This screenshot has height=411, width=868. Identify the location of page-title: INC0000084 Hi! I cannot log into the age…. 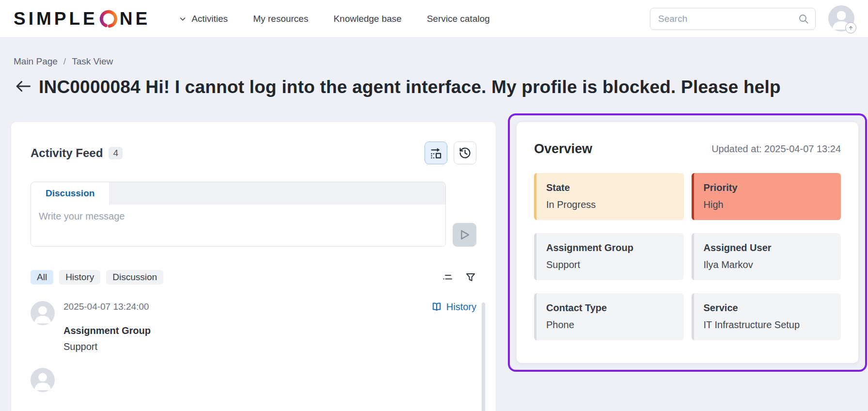
(410, 87).